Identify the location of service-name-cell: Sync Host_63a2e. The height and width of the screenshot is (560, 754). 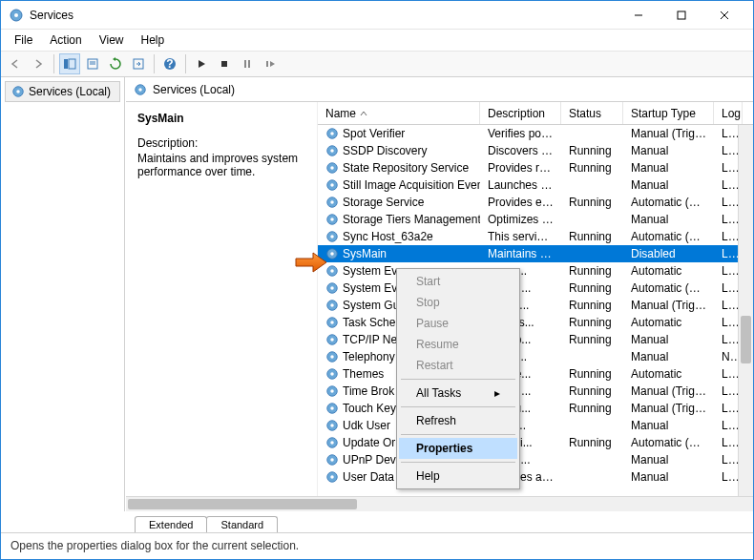
(387, 237).